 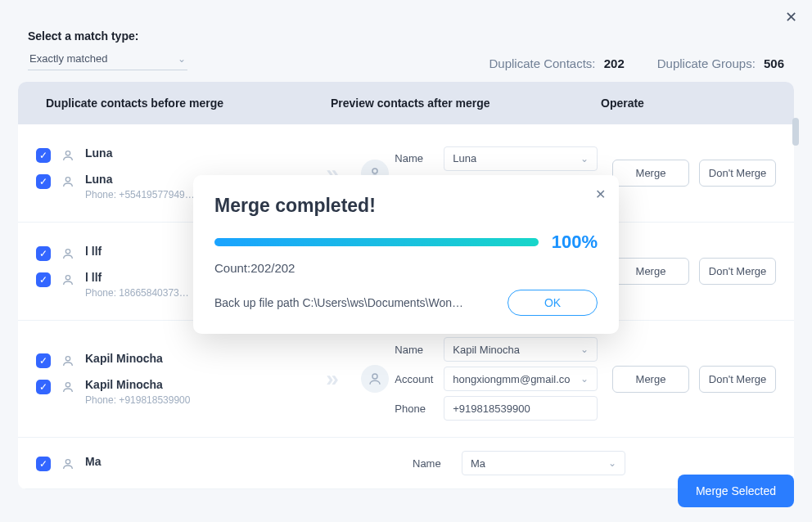 What do you see at coordinates (138, 293) in the screenshot?
I see `contact-phone: Phone: 18665840373…` at bounding box center [138, 293].